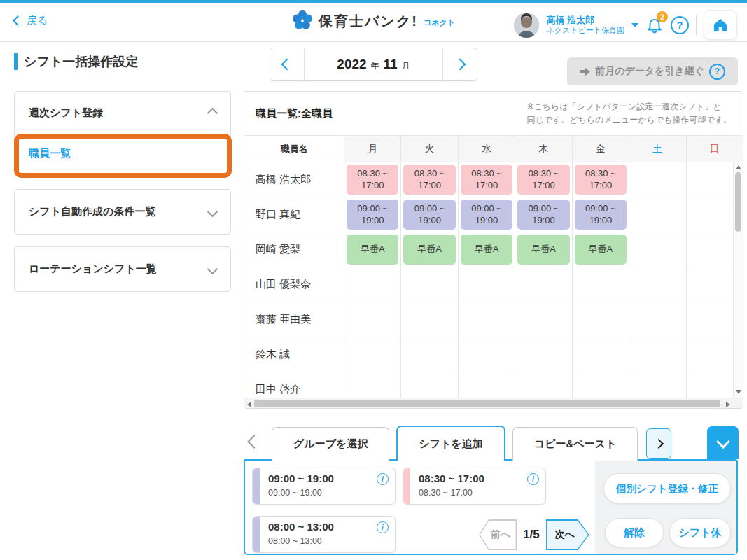 This screenshot has width=747, height=560. What do you see at coordinates (330, 444) in the screenshot?
I see `tab-select-group: グループを選択` at bounding box center [330, 444].